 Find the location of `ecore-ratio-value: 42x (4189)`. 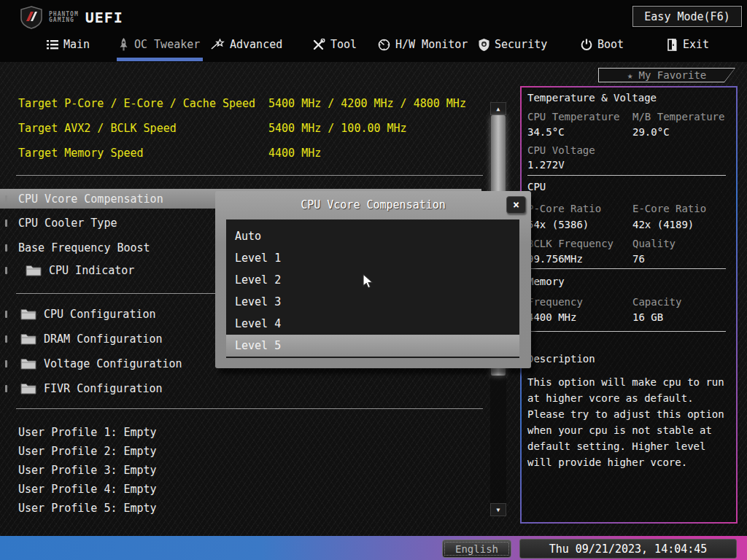

ecore-ratio-value: 42x (4189) is located at coordinates (663, 225).